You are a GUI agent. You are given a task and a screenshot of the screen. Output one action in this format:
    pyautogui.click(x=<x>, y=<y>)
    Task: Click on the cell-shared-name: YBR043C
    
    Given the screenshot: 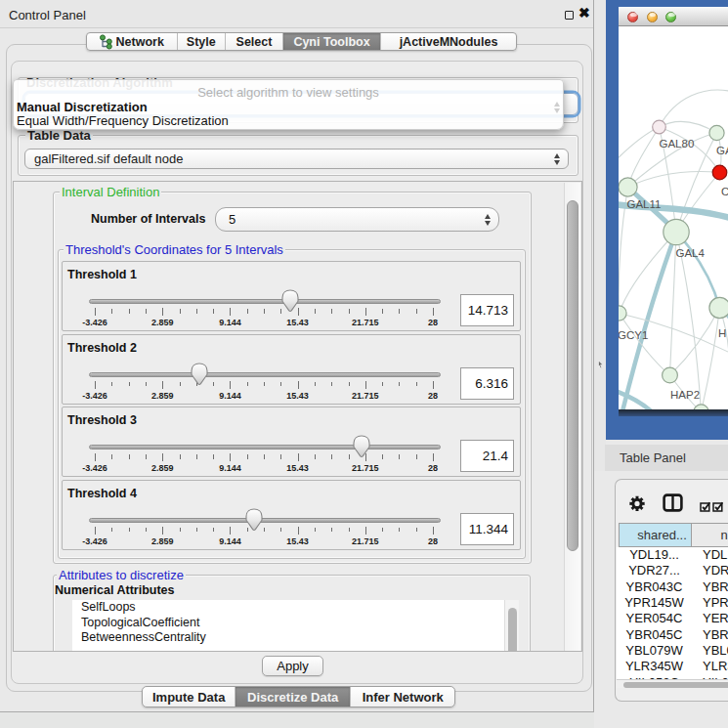 What is the action you would take?
    pyautogui.click(x=655, y=587)
    